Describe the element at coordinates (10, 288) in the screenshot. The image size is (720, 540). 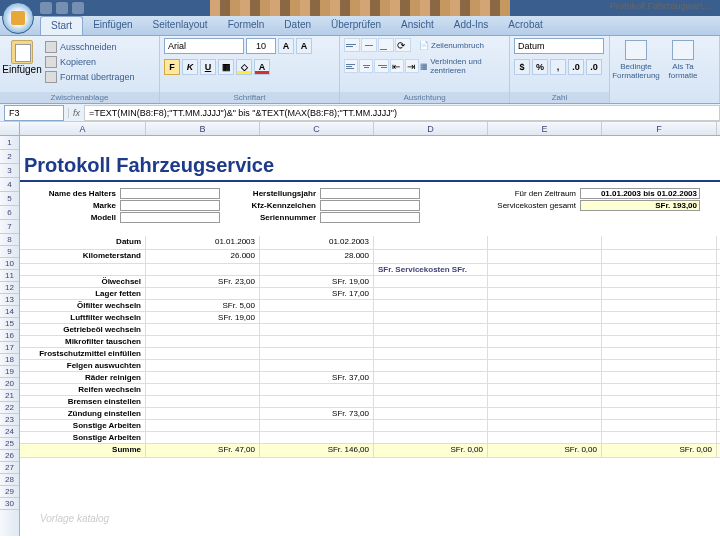
I see `row-header-12: 12` at that location.